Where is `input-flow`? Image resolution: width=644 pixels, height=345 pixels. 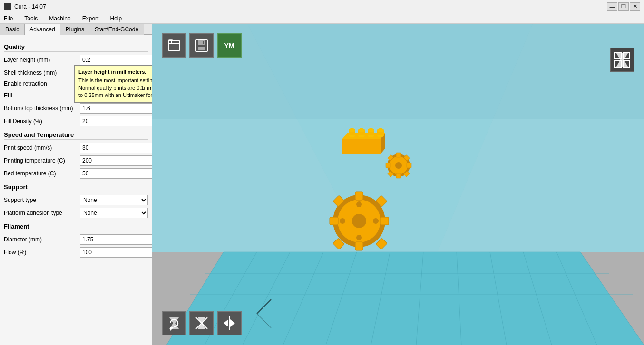 input-flow is located at coordinates (116, 252).